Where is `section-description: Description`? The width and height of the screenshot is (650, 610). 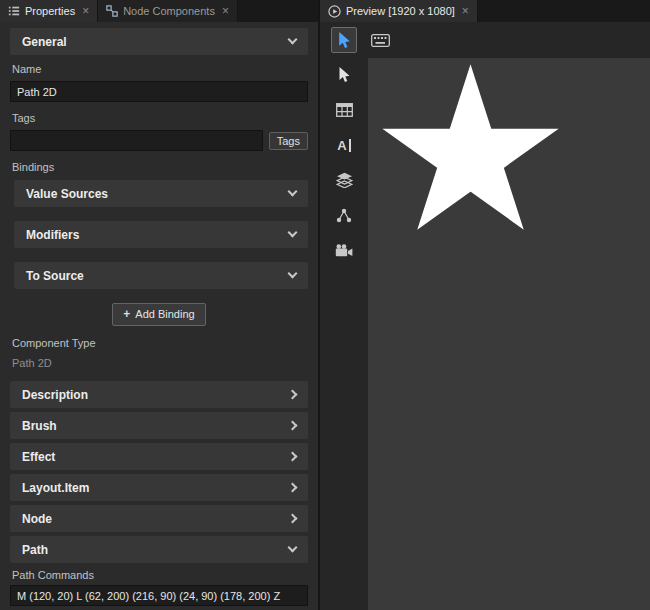 section-description: Description is located at coordinates (159, 394).